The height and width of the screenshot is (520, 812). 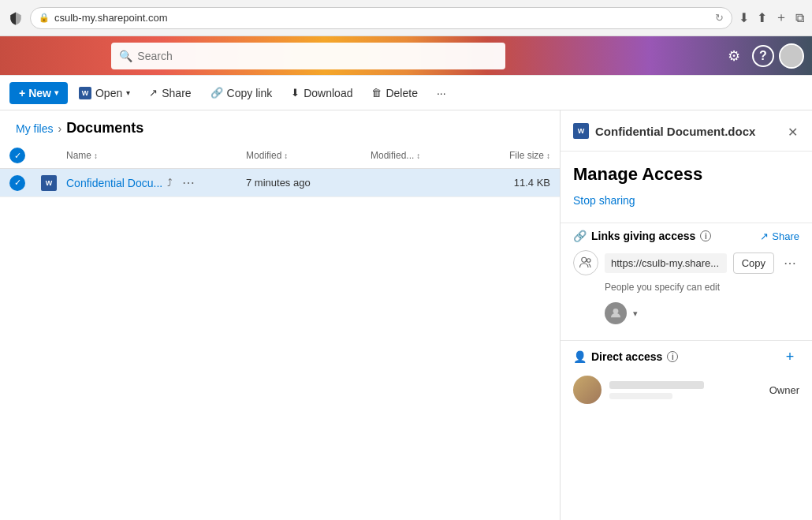 What do you see at coordinates (686, 316) in the screenshot?
I see `user-avatar-row: ▾` at bounding box center [686, 316].